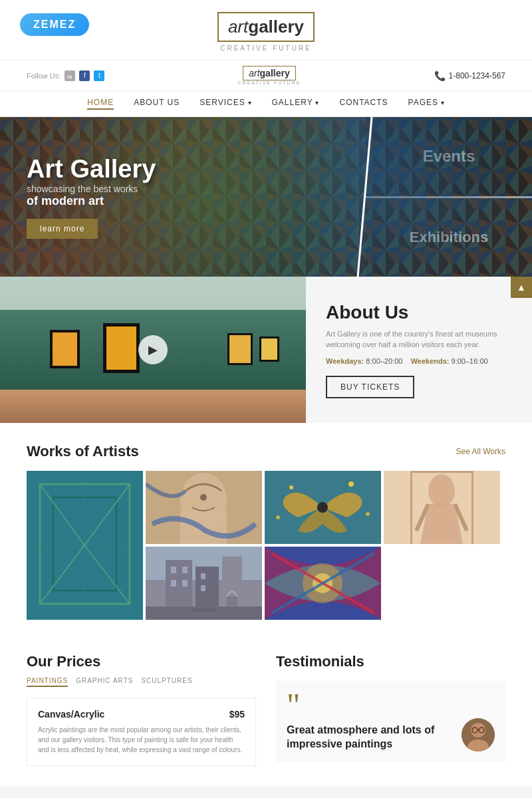 This screenshot has width=532, height=798. Describe the element at coordinates (100, 104) in the screenshot. I see `nav-home: HOME` at that location.